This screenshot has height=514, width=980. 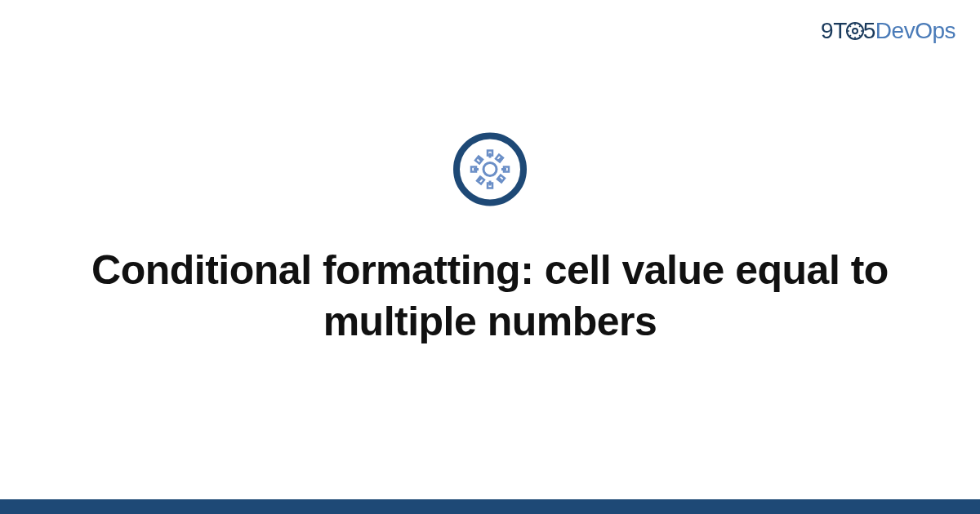 I want to click on site-logo: 9T5DevOps, so click(x=889, y=31).